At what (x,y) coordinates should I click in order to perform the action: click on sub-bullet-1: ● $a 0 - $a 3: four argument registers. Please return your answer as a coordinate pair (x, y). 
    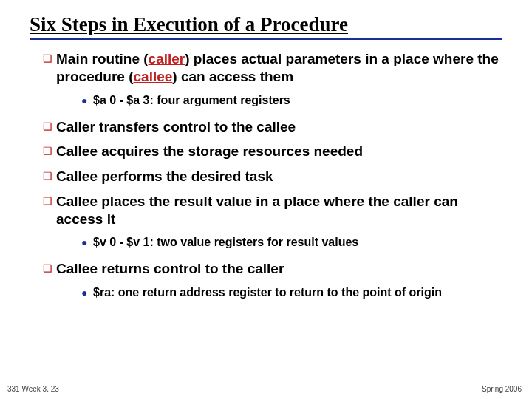
    Looking at the image, I should click on (292, 100).